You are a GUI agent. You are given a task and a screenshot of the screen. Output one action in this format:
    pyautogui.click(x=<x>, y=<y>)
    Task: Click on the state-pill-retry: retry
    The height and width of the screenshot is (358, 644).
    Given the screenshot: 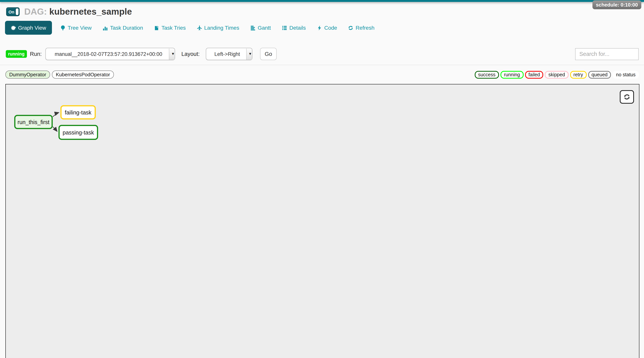 What is the action you would take?
    pyautogui.click(x=578, y=75)
    